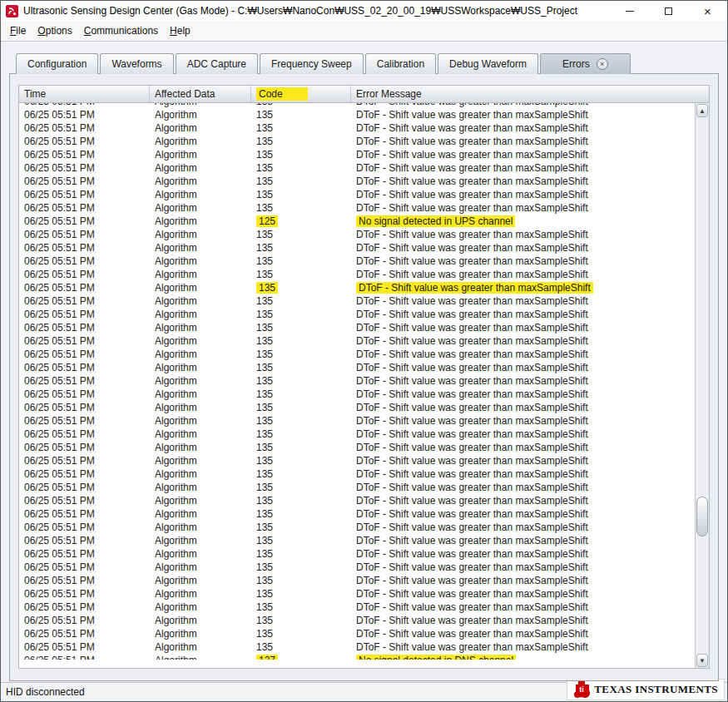  I want to click on column-header-error-message: Error Message, so click(530, 94).